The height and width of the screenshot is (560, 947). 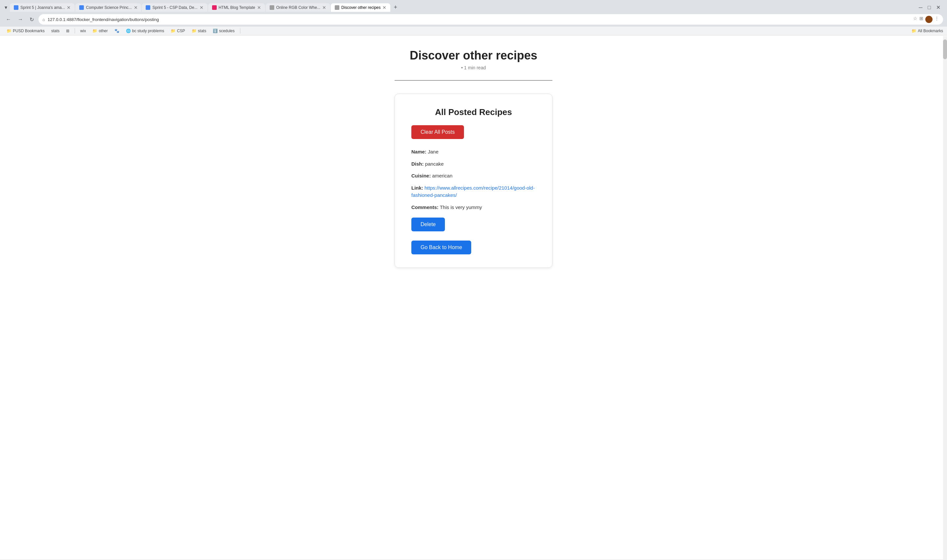 What do you see at coordinates (915, 20) in the screenshot?
I see `star-icon: ☆` at bounding box center [915, 20].